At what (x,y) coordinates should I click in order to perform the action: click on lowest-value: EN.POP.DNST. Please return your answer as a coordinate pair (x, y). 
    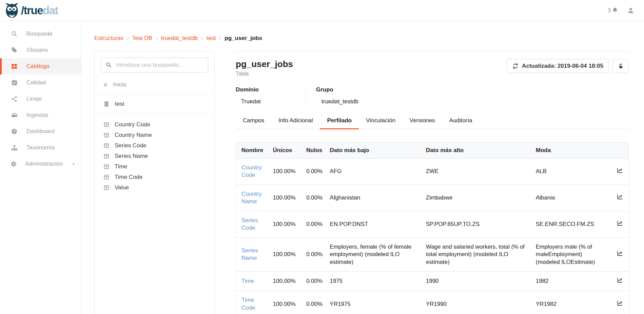
    Looking at the image, I should click on (372, 224).